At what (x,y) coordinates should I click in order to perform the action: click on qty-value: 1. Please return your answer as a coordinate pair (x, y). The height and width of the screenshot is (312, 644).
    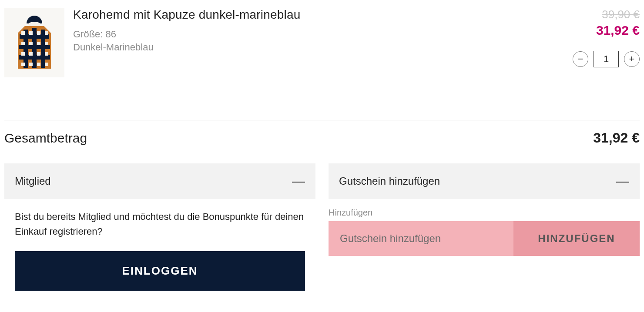
    Looking at the image, I should click on (606, 59).